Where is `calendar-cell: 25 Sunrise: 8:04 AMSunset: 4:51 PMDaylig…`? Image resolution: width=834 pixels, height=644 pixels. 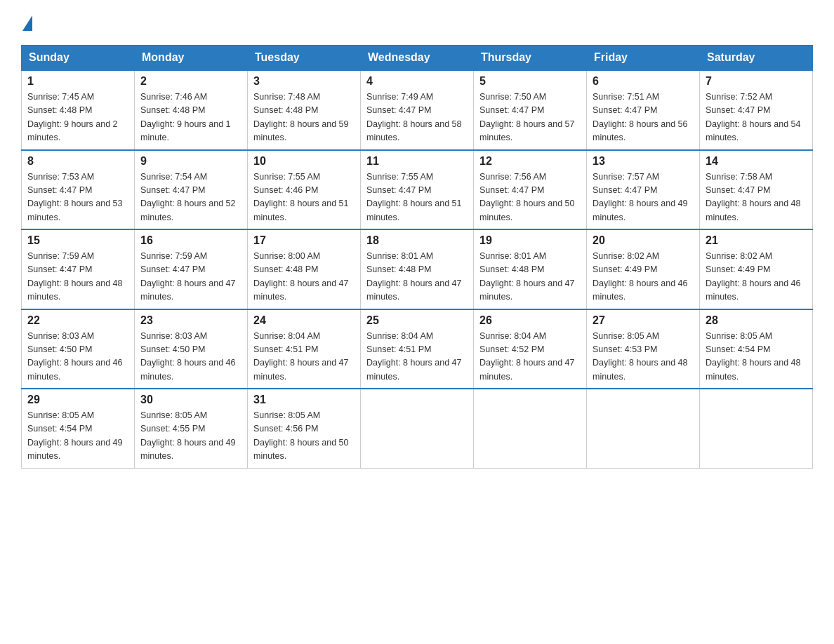 calendar-cell: 25 Sunrise: 8:04 AMSunset: 4:51 PMDaylig… is located at coordinates (417, 349).